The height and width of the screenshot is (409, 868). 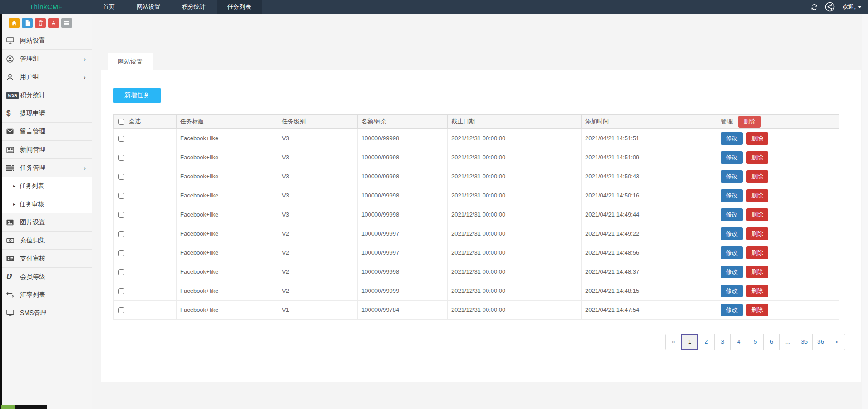 I want to click on sidebar-item-points-stats: VISA 积分统计, so click(x=46, y=95).